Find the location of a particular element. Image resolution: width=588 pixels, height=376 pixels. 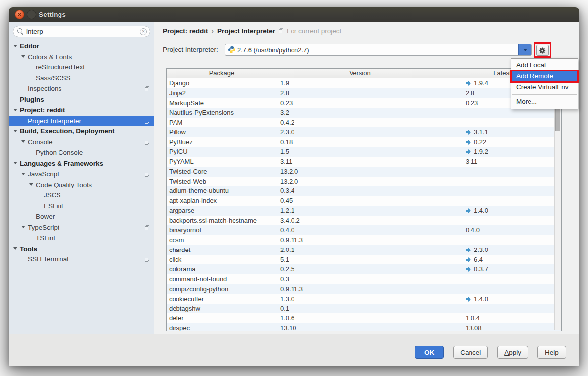

table-header: Package Version Latest is located at coordinates (364, 73).